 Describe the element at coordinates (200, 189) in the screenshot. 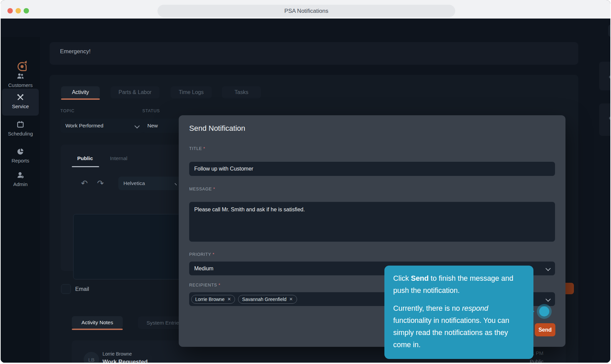

I see `message-label-text: MESSAGE` at that location.